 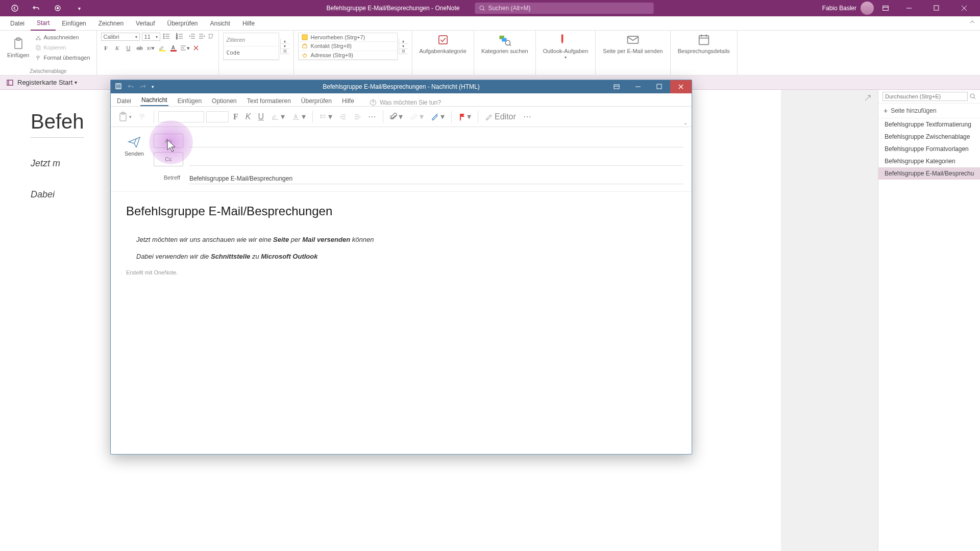 What do you see at coordinates (909, 8) in the screenshot?
I see `minimize-button` at bounding box center [909, 8].